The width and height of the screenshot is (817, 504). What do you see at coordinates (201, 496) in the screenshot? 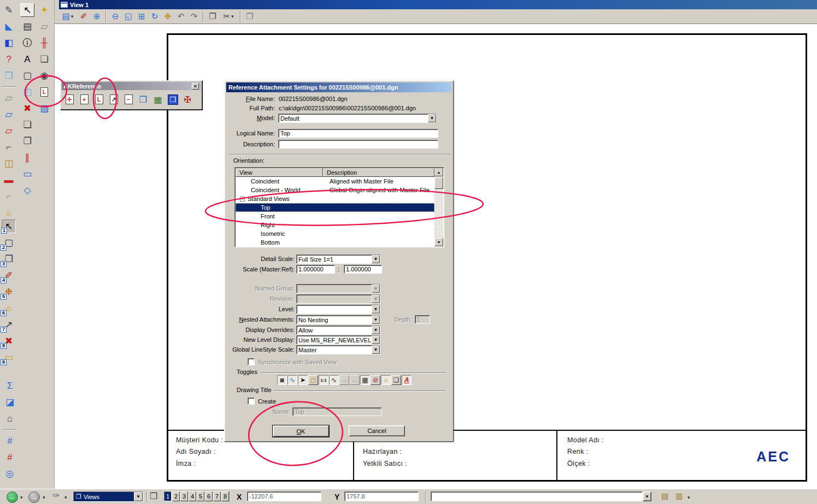
I see `view-number-button: 5` at bounding box center [201, 496].